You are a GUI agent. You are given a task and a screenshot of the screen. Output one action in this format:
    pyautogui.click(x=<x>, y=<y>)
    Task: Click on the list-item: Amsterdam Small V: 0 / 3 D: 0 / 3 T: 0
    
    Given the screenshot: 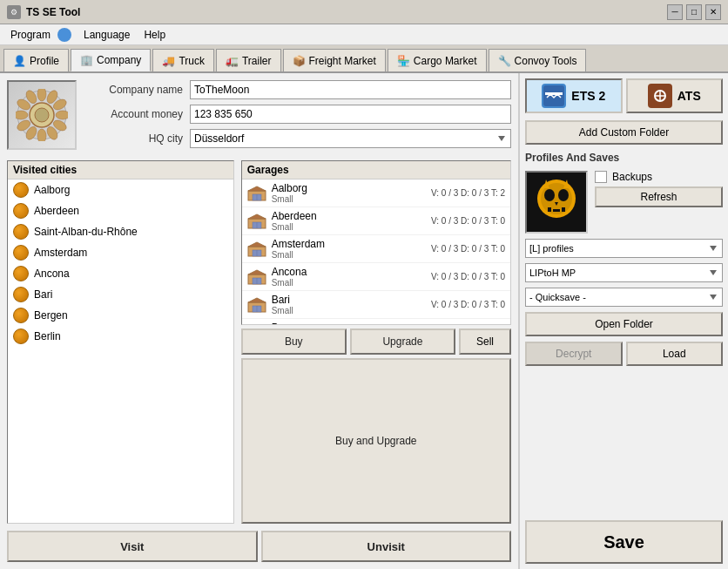 What is the action you would take?
    pyautogui.click(x=376, y=249)
    